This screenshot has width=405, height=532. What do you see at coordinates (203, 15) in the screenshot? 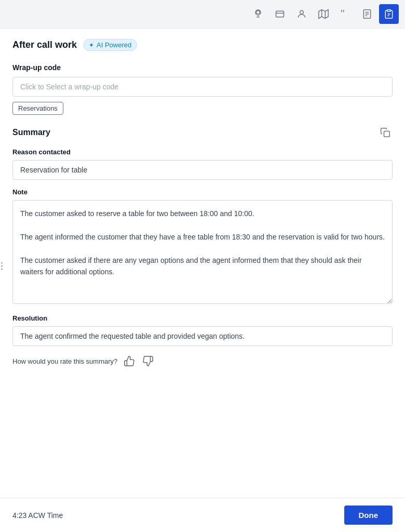
I see `toolbar: "` at bounding box center [203, 15].